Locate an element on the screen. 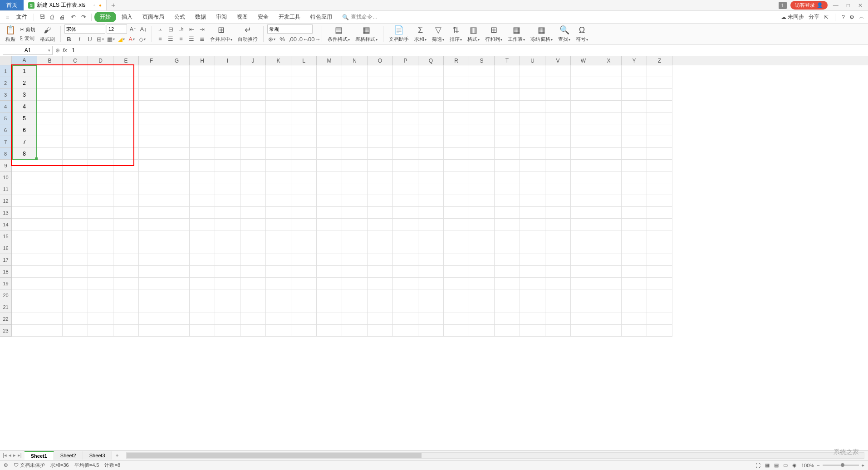  cell-N5 is located at coordinates (355, 118).